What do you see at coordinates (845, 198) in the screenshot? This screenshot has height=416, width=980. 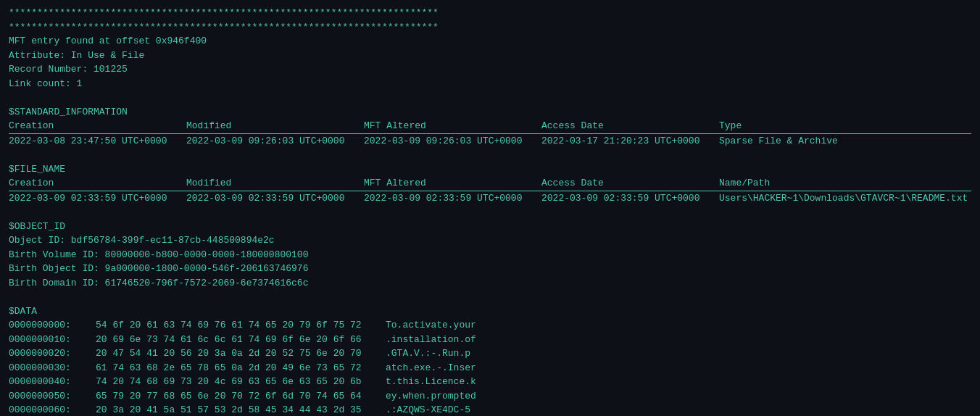 I see `fn-val-namepath: Users\HACKER~1\Downloads\GTAVCR~1\README…` at bounding box center [845, 198].